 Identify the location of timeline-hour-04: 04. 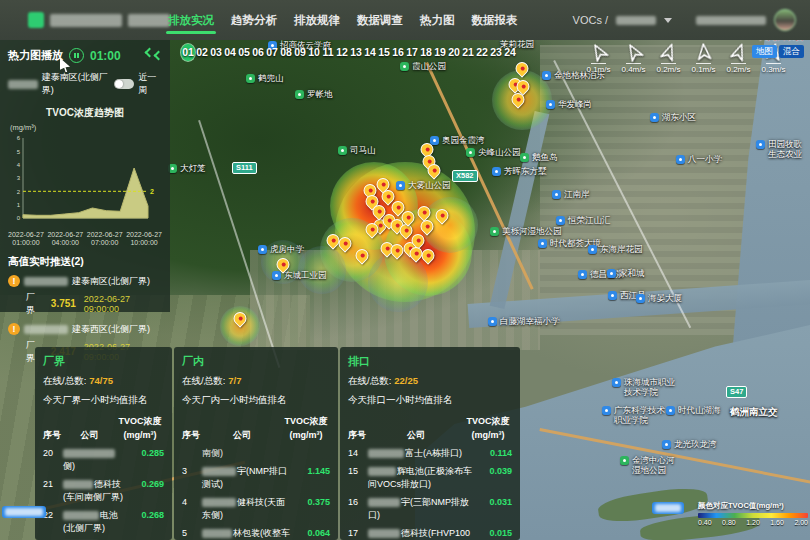
(230, 52).